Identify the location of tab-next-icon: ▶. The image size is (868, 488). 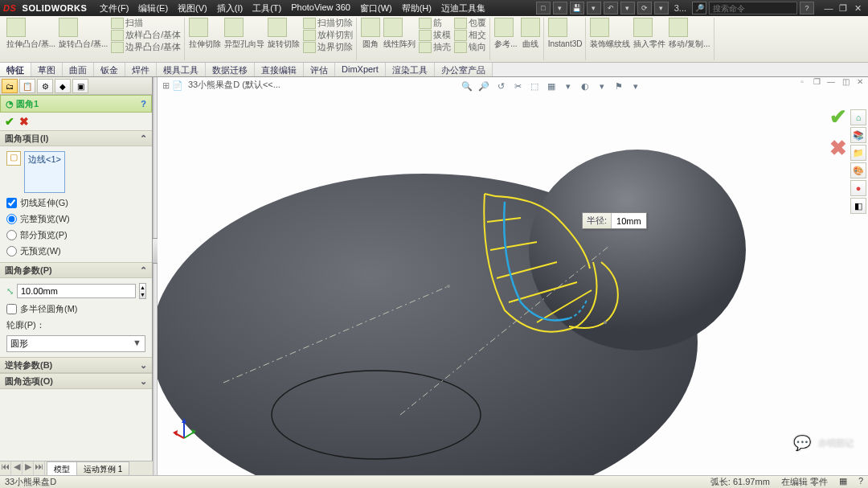
(28, 468).